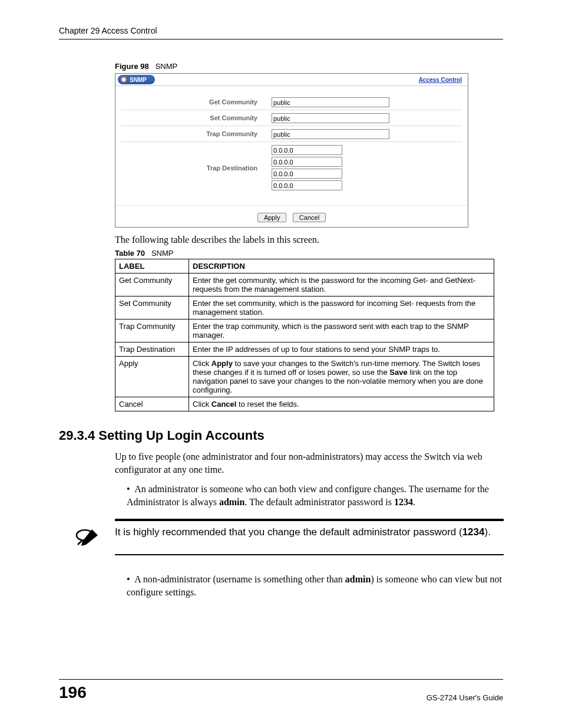 The width and height of the screenshot is (562, 728). What do you see at coordinates (315, 495) in the screenshot?
I see `bullet-admin: • An administrator is someone who can bo…` at bounding box center [315, 495].